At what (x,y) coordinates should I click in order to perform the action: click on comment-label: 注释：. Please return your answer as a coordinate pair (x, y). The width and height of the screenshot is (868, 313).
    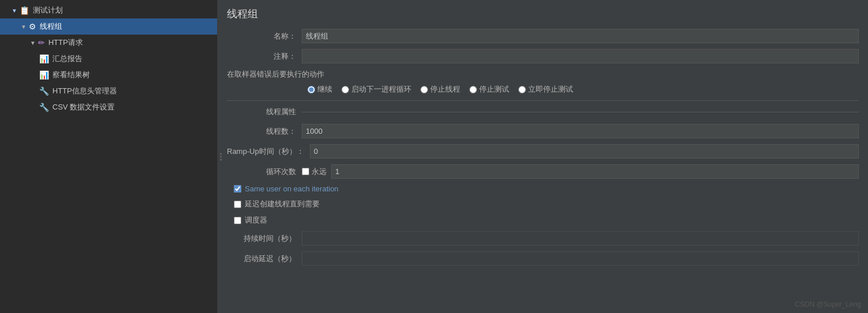
    Looking at the image, I should click on (264, 56).